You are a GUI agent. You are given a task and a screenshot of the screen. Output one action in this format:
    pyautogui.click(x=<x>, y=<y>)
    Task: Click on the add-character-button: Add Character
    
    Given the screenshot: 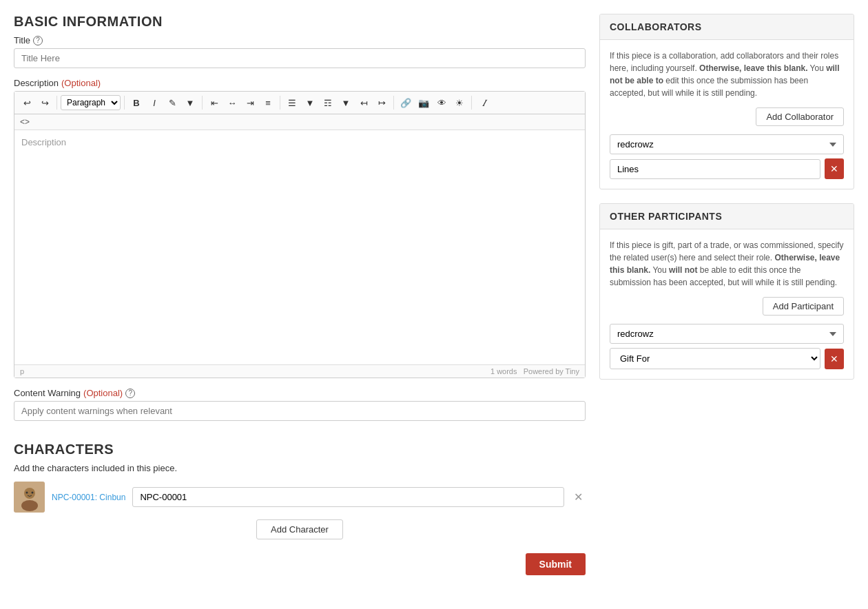 What is the action you would take?
    pyautogui.click(x=300, y=529)
    